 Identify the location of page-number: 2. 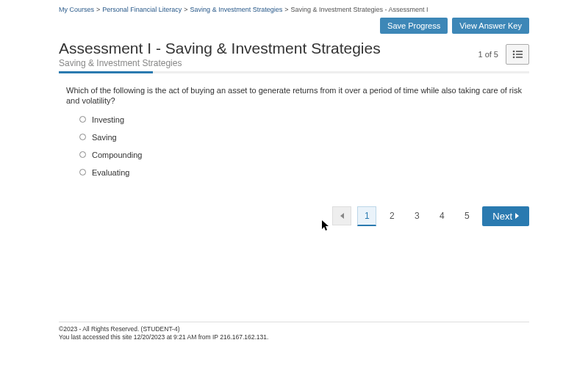
(392, 216).